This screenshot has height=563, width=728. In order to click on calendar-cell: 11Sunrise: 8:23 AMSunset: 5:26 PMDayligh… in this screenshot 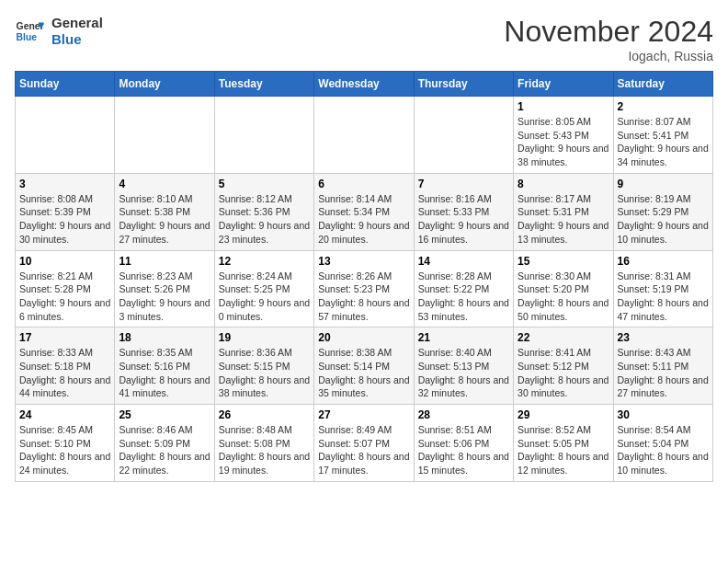, I will do `click(165, 289)`.